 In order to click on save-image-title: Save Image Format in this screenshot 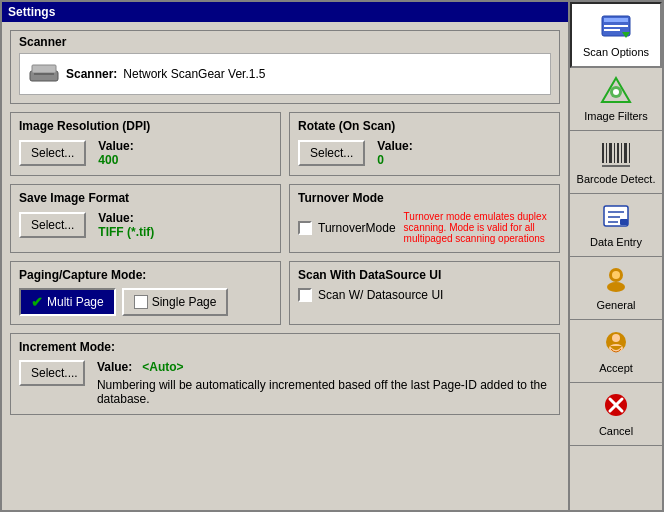, I will do `click(146, 198)`.